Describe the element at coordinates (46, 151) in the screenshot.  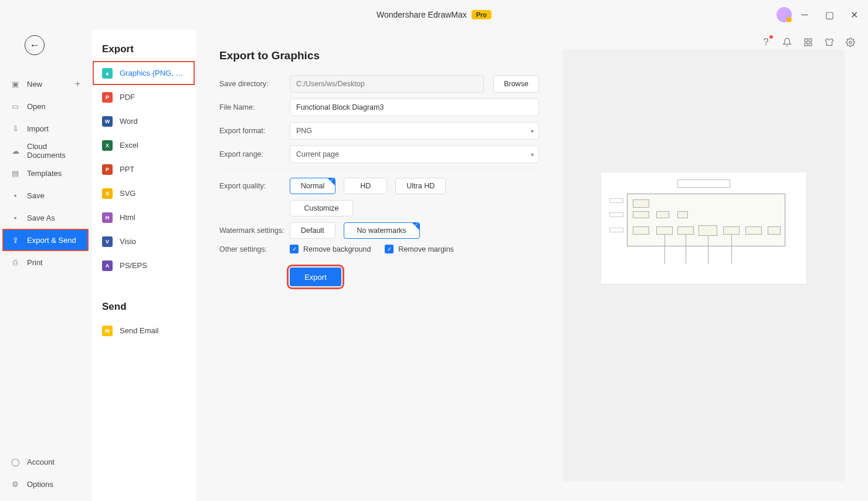
I see `nav-cloud: ☁Cloud Documents` at that location.